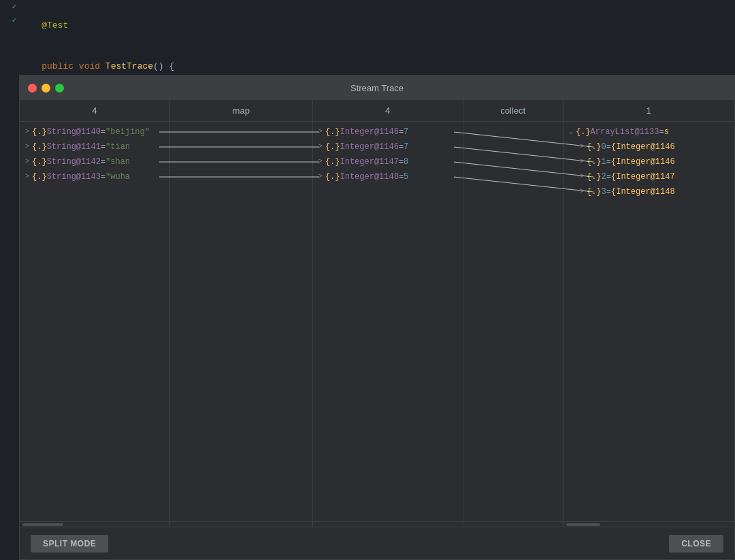  I want to click on close-window-button, so click(33, 88).